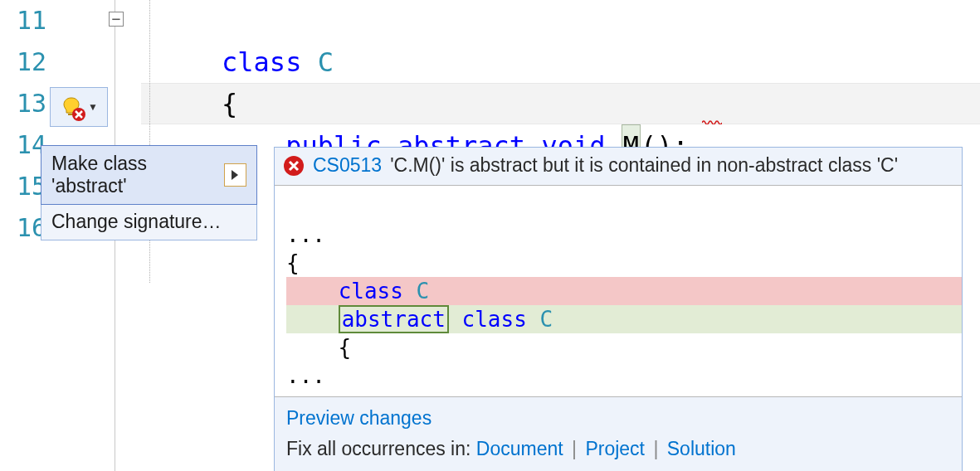 This screenshot has width=980, height=471. Describe the element at coordinates (294, 166) in the screenshot. I see `error-icon` at that location.